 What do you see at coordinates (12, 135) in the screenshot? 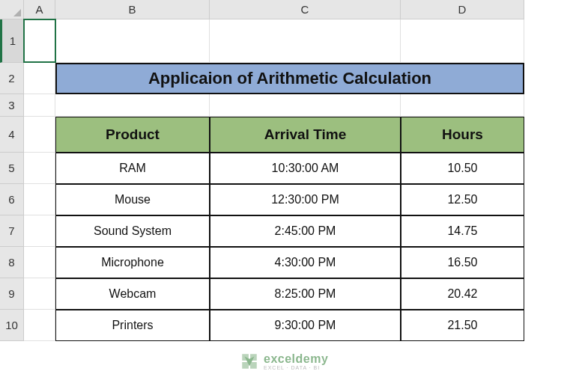
I see `row-header-4: 4` at bounding box center [12, 135].